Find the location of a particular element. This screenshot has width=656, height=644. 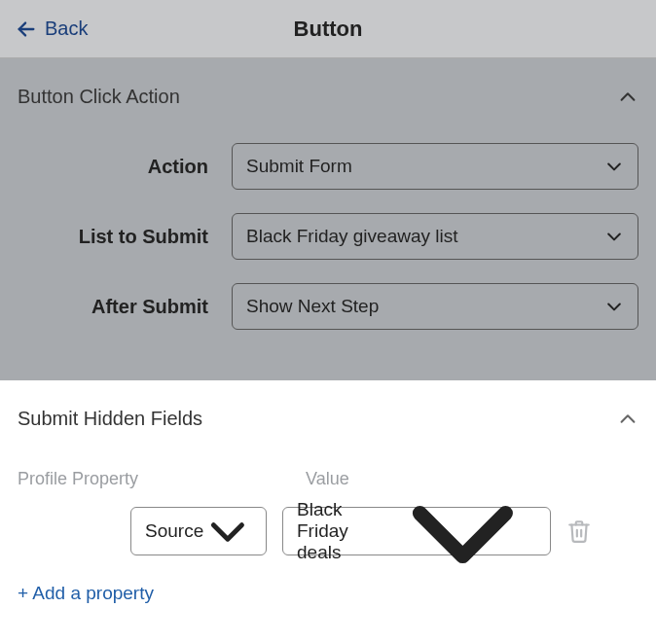

label-action: Action is located at coordinates (125, 167).